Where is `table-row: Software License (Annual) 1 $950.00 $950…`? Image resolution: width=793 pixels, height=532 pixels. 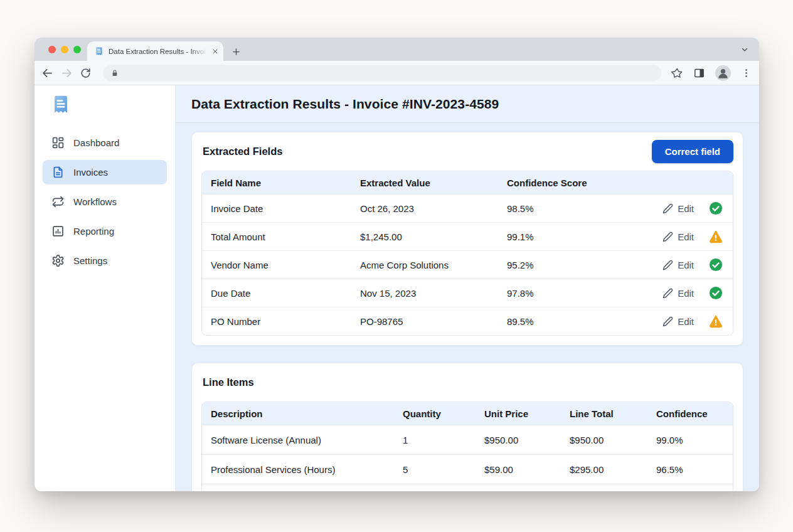
table-row: Software License (Annual) 1 $950.00 $950… is located at coordinates (467, 439).